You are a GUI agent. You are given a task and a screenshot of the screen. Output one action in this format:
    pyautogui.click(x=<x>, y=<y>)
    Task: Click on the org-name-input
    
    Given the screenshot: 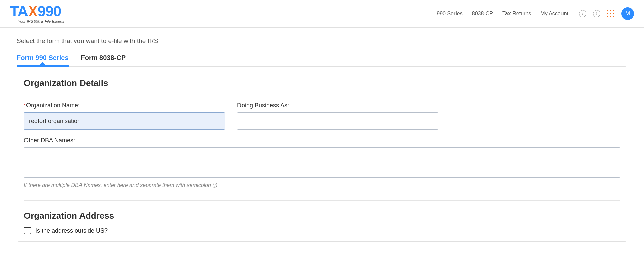 What is the action you would take?
    pyautogui.click(x=124, y=121)
    